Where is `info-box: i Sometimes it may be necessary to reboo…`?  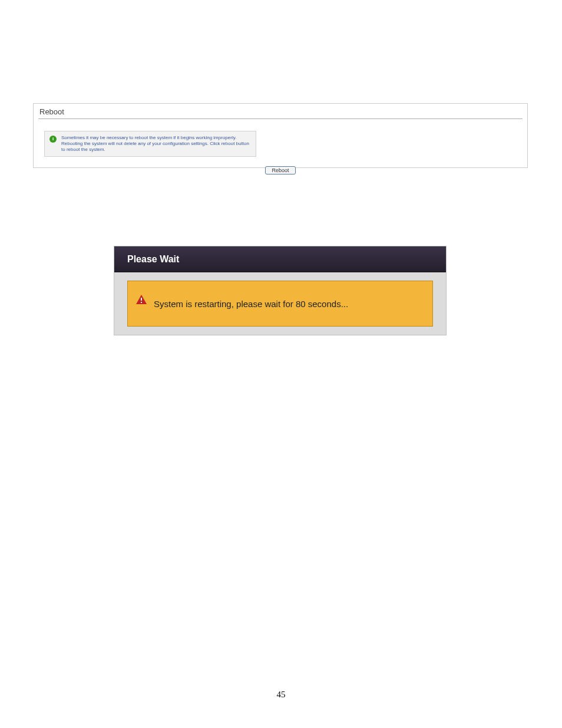
info-box: i Sometimes it may be necessary to reboo… is located at coordinates (150, 144).